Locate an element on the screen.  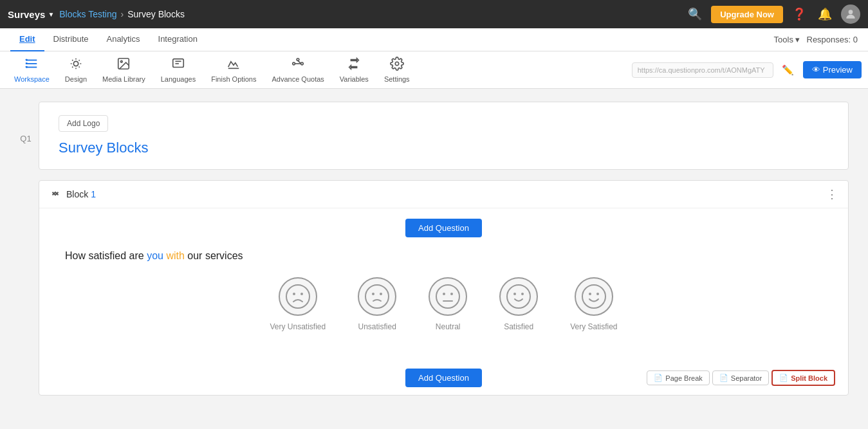
toolbar-variables: Variables is located at coordinates (354, 69).